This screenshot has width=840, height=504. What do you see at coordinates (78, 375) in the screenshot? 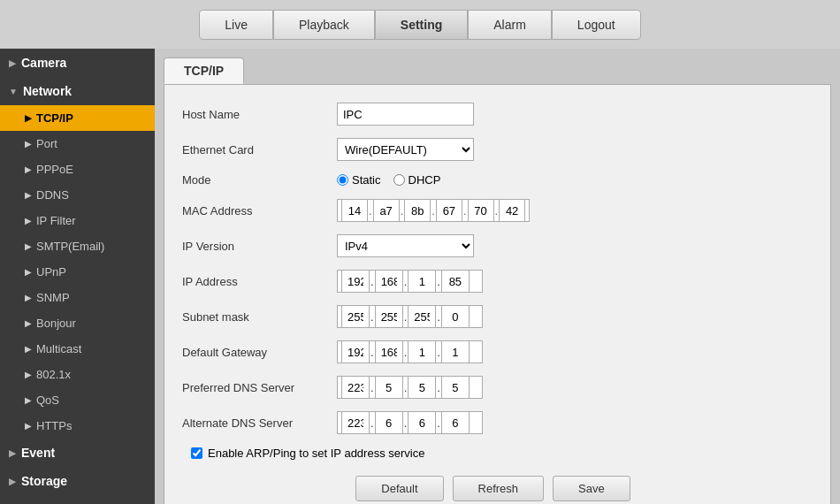
I see `sidebar-item-8021x: ▶ 802.1x` at bounding box center [78, 375].